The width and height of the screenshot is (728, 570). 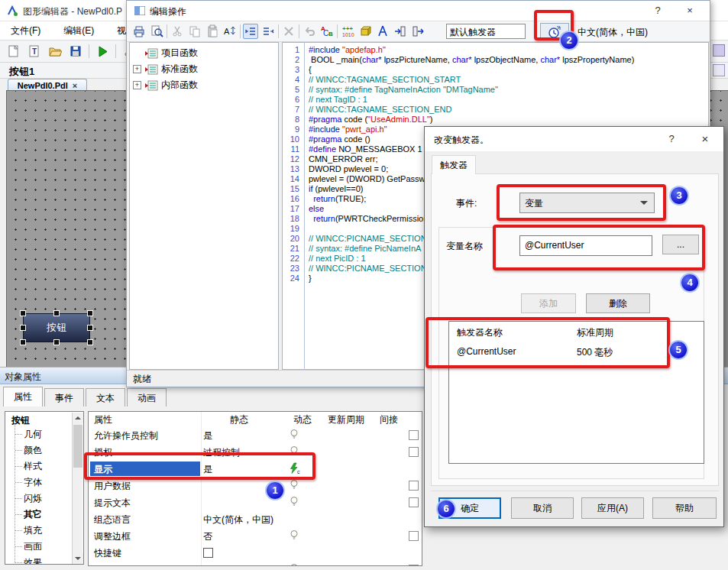 What do you see at coordinates (255, 436) in the screenshot?
I see `property-row-0: 允许操作员控制是` at bounding box center [255, 436].